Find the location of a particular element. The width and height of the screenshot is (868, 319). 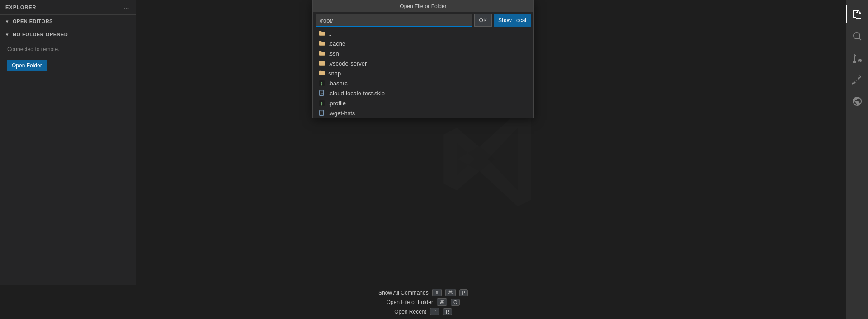

file-name: snap is located at coordinates (335, 73).